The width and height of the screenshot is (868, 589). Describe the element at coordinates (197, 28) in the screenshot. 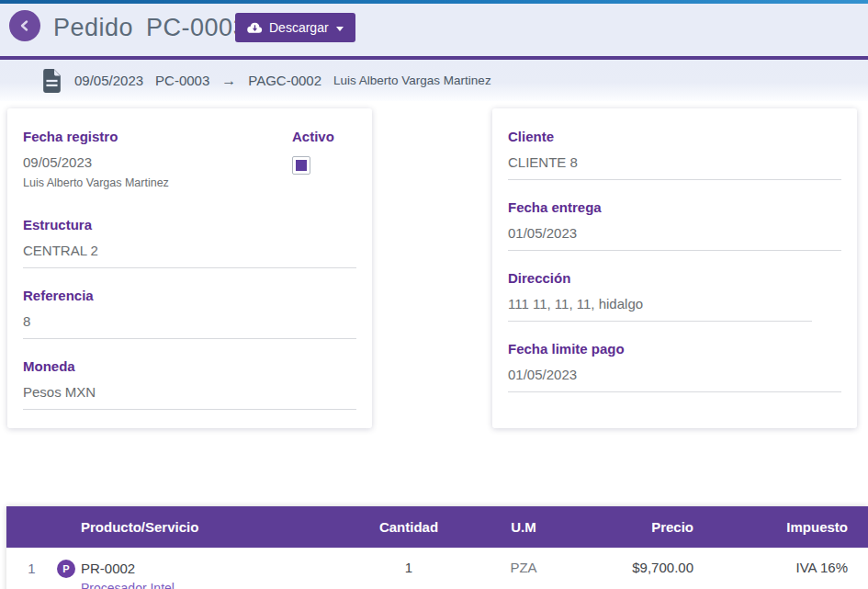

I see `page-title-code: PC-0003` at that location.